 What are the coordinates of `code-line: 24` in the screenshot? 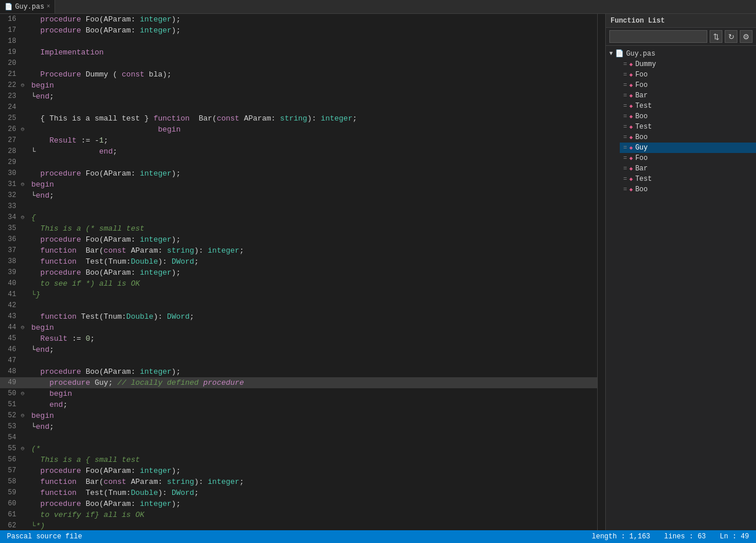 It's located at (299, 108).